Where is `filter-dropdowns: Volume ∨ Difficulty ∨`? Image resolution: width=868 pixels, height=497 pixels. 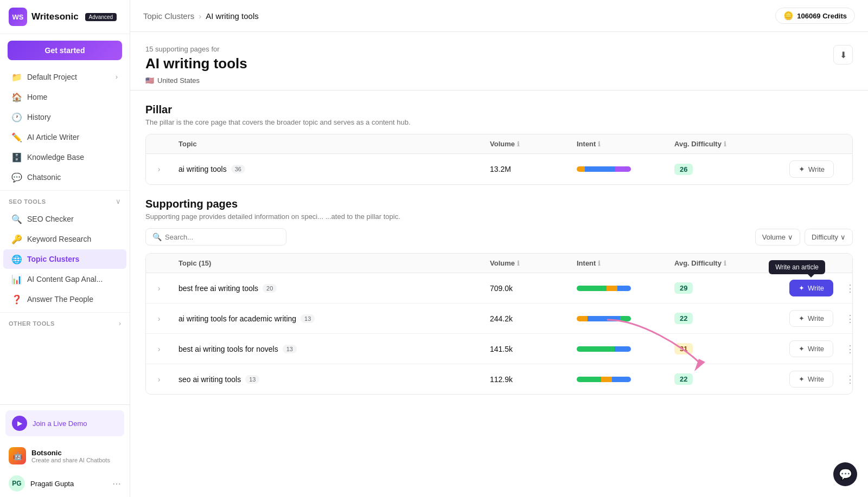 filter-dropdowns: Volume ∨ Difficulty ∨ is located at coordinates (804, 237).